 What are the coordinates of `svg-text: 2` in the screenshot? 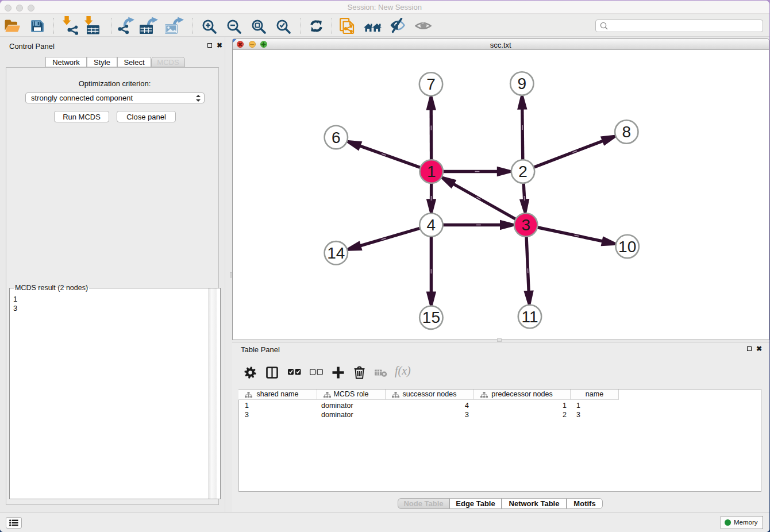 It's located at (523, 171).